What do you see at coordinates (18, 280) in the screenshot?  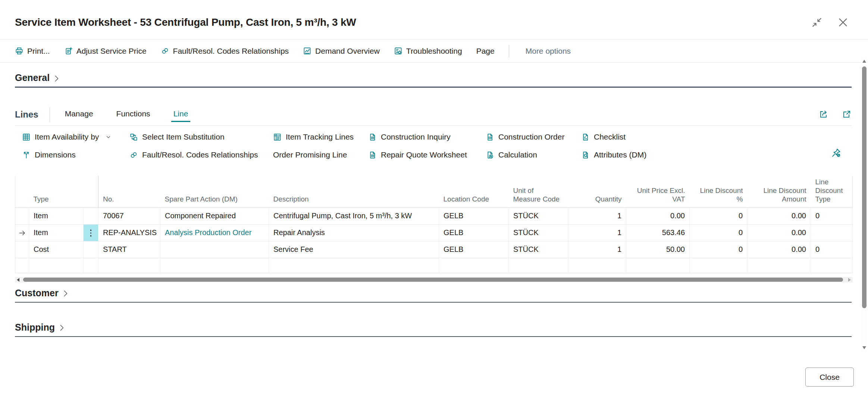 I see `scroll-left-arrow-icon` at bounding box center [18, 280].